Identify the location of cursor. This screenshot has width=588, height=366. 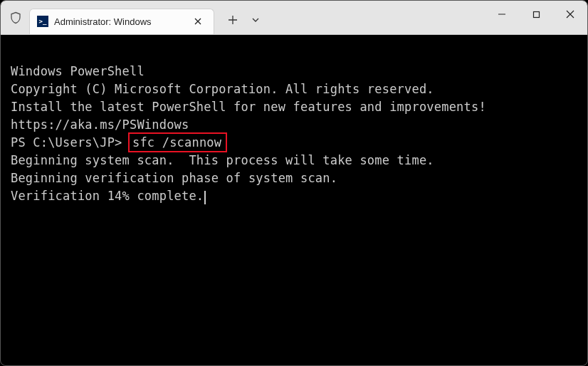
(205, 198).